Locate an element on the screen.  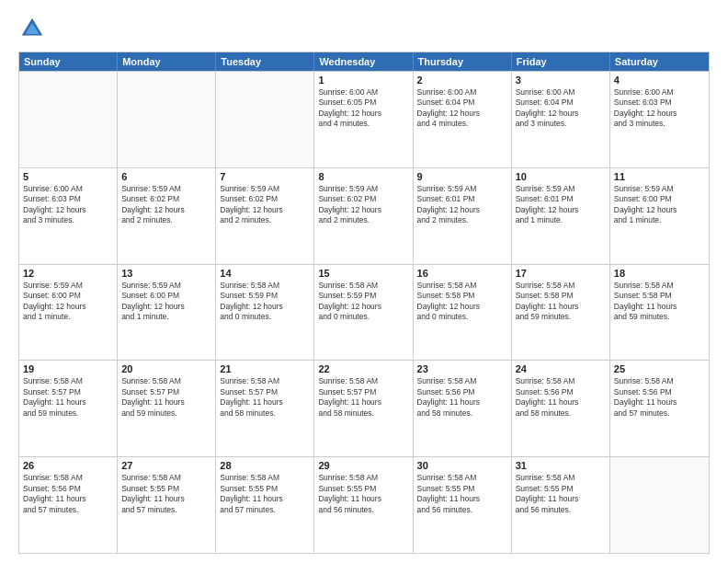
cal-cell-day-28: 28Sunrise: 5:58 AM Sunset: 5:55 PM Dayli… is located at coordinates (265, 505).